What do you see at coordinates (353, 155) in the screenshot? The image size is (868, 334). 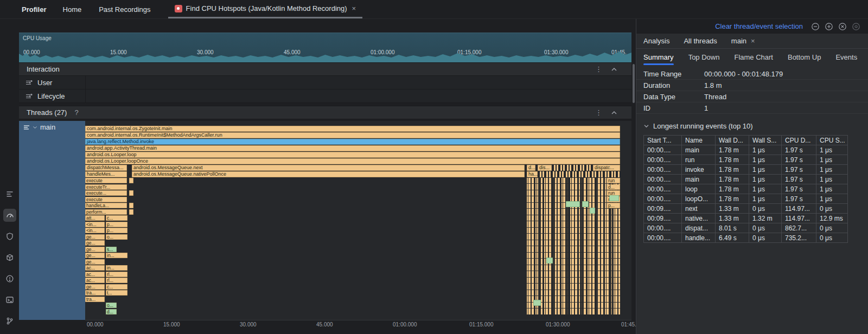 I see `flame-frame: android.os.Looper.loop` at bounding box center [353, 155].